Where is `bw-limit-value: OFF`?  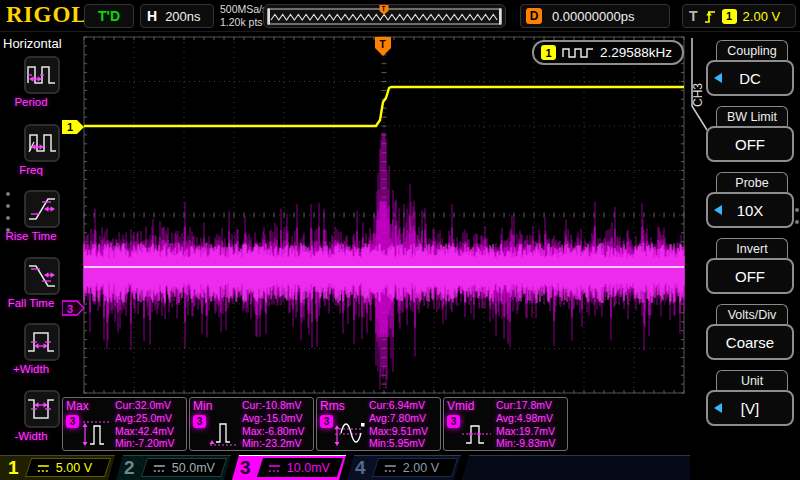
bw-limit-value: OFF is located at coordinates (750, 144).